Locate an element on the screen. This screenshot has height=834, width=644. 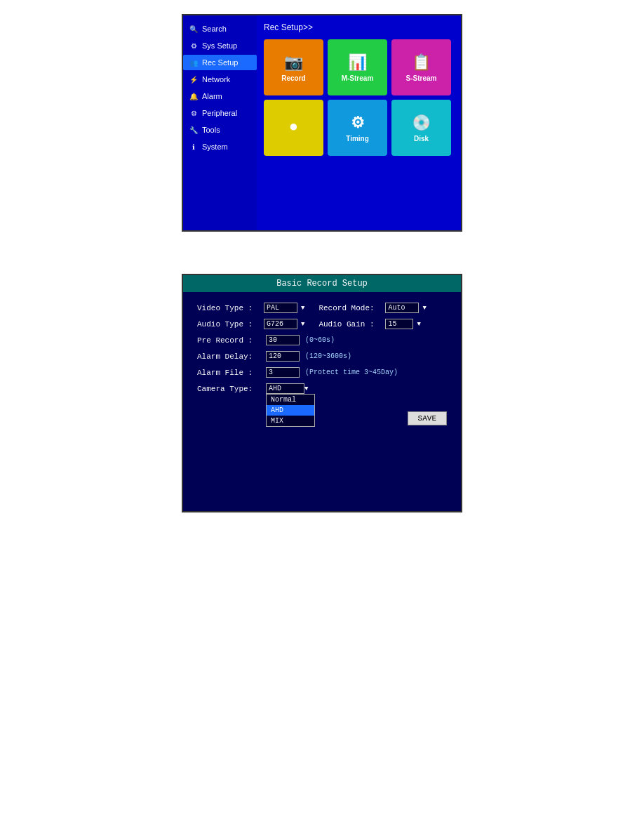
alarm-icon: 🔔 is located at coordinates (194, 97).